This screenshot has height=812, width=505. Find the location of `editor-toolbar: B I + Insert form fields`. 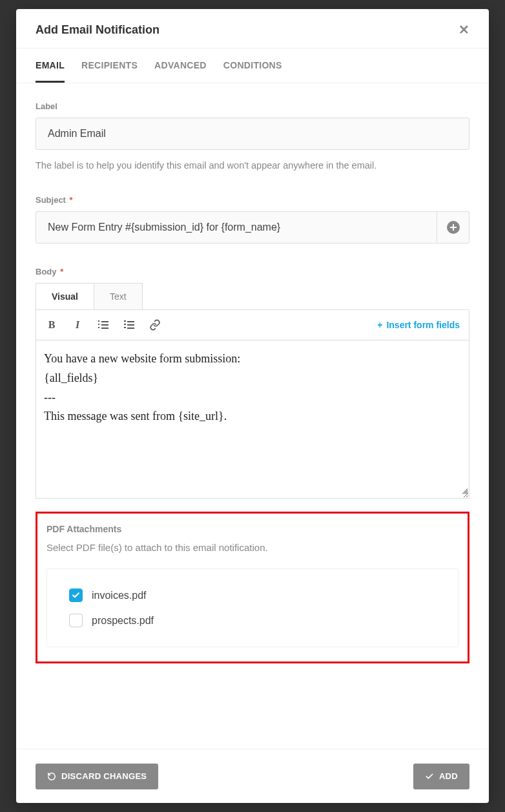

editor-toolbar: B I + Insert form fields is located at coordinates (252, 325).